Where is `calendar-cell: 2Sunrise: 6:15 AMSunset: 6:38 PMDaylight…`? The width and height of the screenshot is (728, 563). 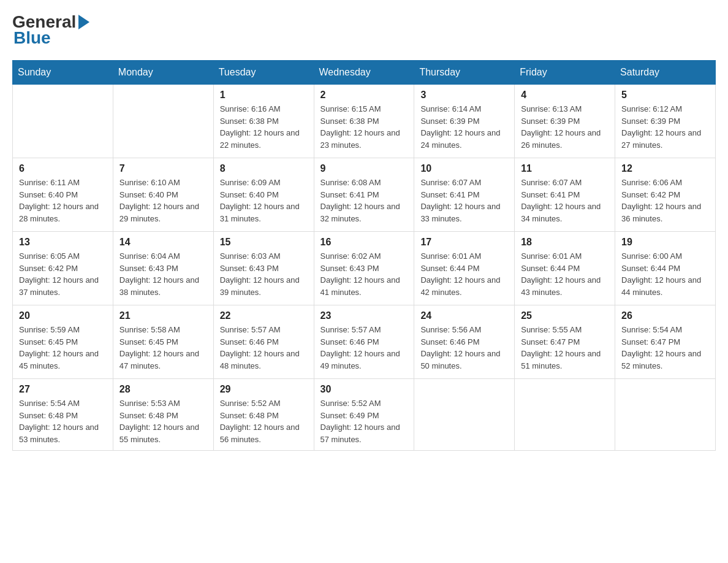
calendar-cell: 2Sunrise: 6:15 AMSunset: 6:38 PMDaylight… is located at coordinates (364, 121).